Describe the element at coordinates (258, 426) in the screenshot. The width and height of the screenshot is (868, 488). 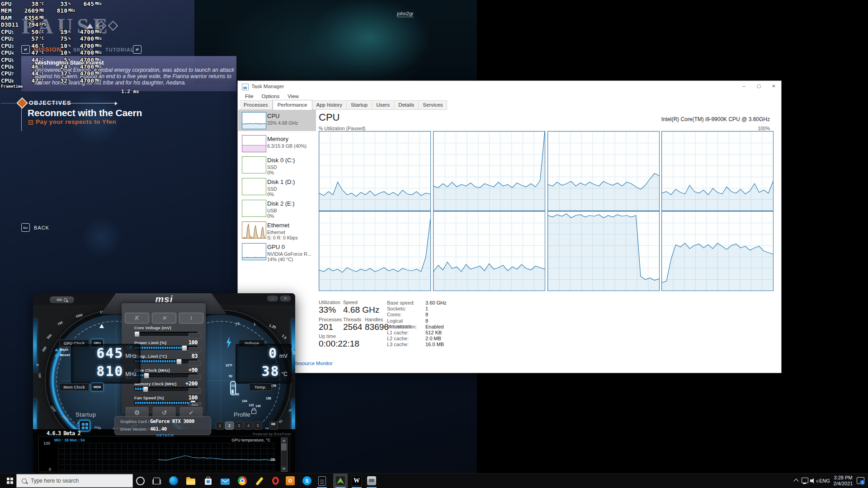
I see `profile-slot-button: 5` at that location.